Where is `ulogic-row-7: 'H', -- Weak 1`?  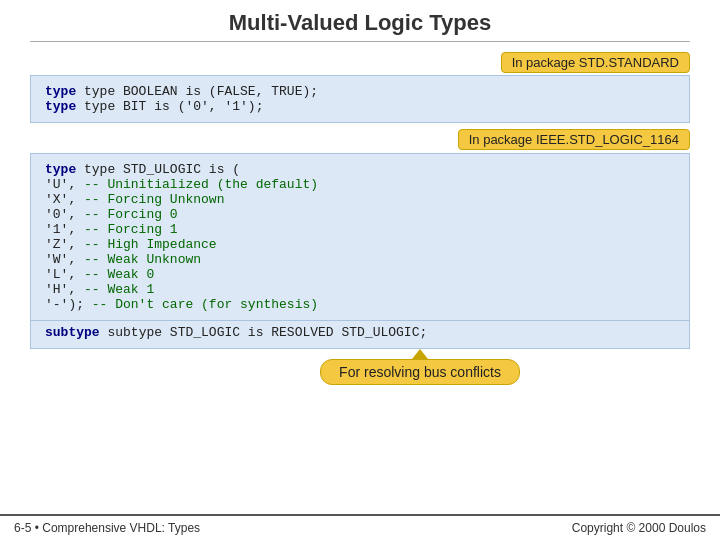
ulogic-row-7: 'H', -- Weak 1 is located at coordinates (360, 290).